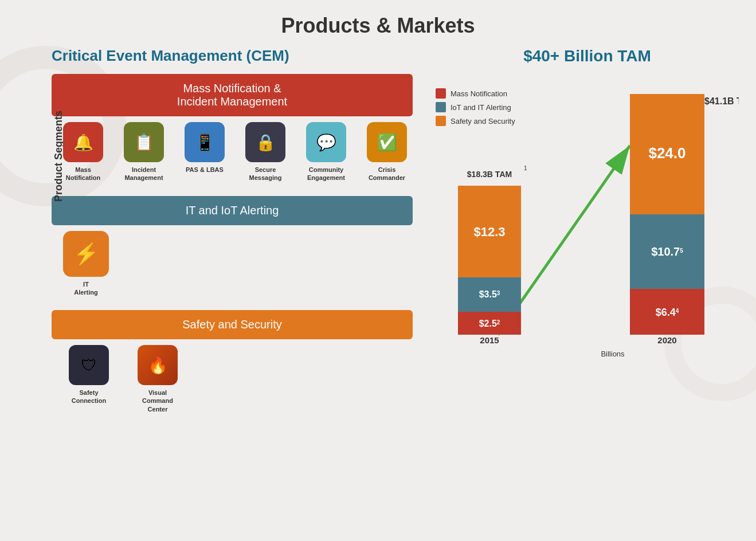 Image resolution: width=756 pixels, height=541 pixels. What do you see at coordinates (265, 142) in the screenshot?
I see `secure-messaging-icon: 🔒` at bounding box center [265, 142].